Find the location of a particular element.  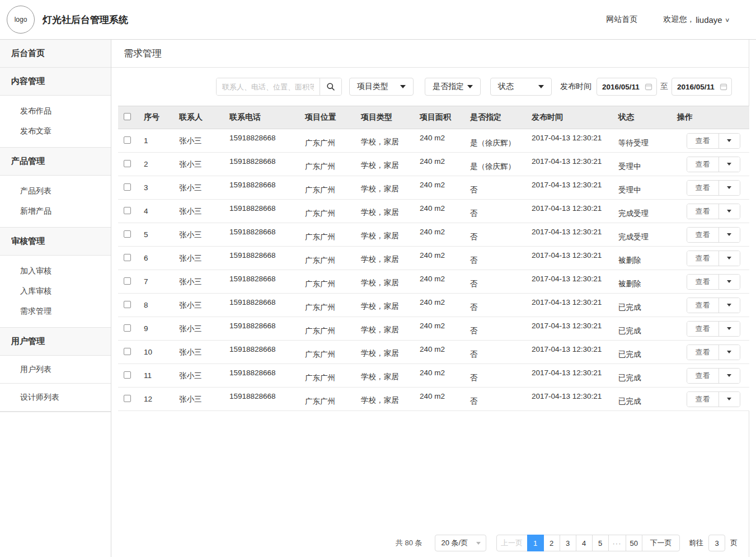

next-page-button: 下一页 is located at coordinates (661, 543).